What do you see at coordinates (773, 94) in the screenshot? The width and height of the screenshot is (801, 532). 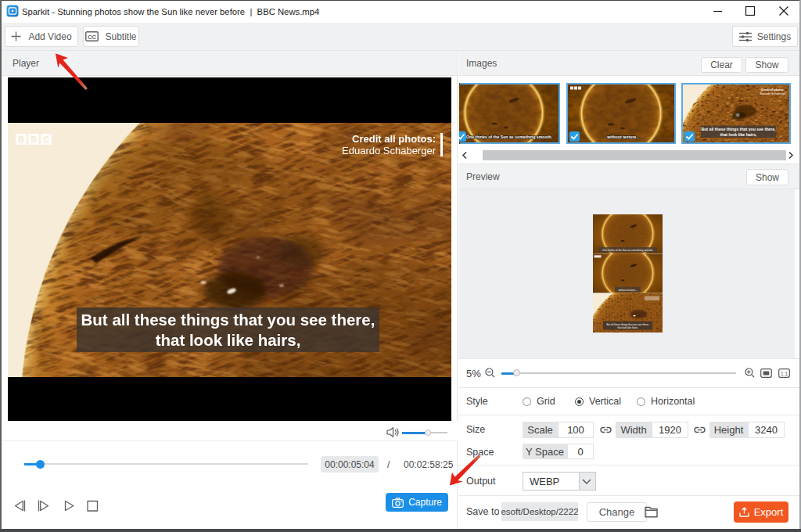 I see `svg-text: Eduardo Schaberger` at bounding box center [773, 94].